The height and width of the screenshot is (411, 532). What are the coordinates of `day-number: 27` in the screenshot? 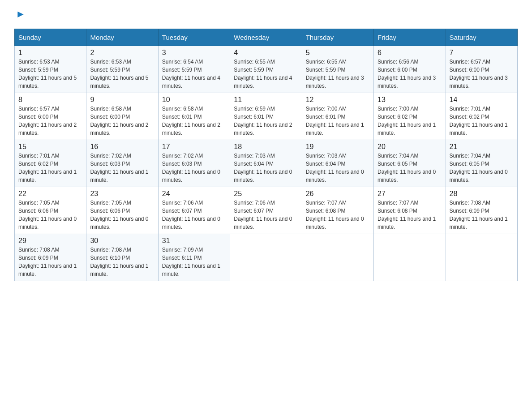 It's located at (409, 194).